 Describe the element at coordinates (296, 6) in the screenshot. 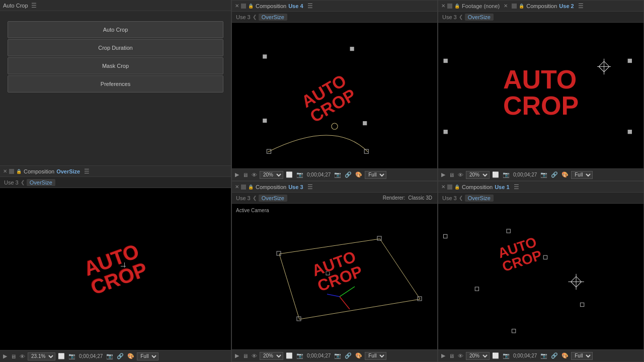

I see `use4-comp-name: Use 4` at that location.